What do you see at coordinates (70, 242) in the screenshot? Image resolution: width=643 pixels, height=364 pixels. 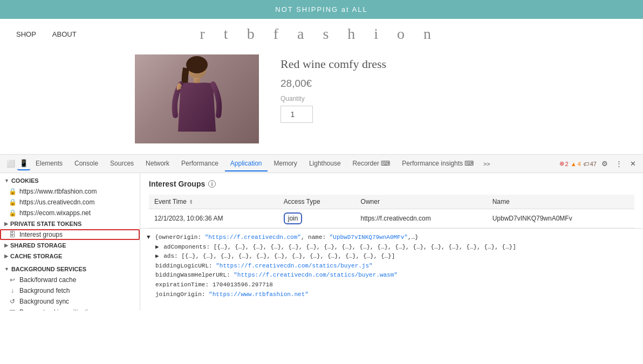 I see `devtools-sidebar: ▼ Cookies 🔒 https://www.rtbfashion.com 🔒…` at bounding box center [70, 242].